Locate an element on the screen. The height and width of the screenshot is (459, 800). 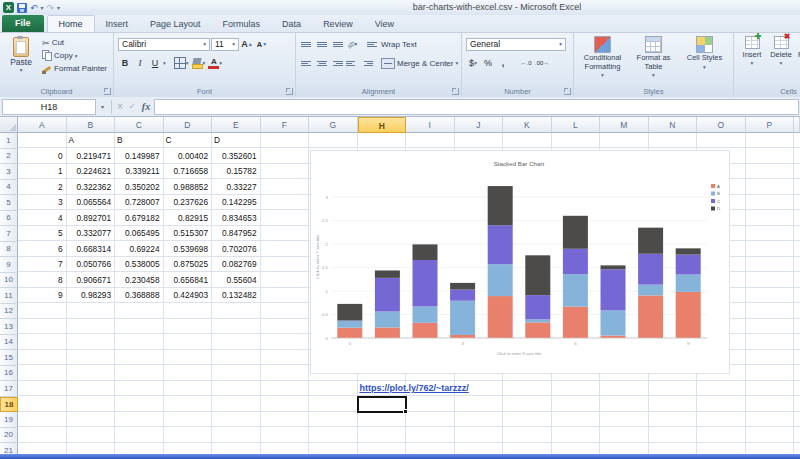
cell-E10: 0.55604 is located at coordinates (234, 281).